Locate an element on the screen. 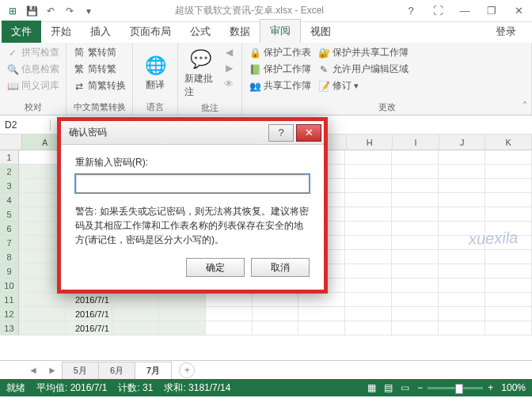 The image size is (532, 417). row-header-12: 12 is located at coordinates (10, 314).